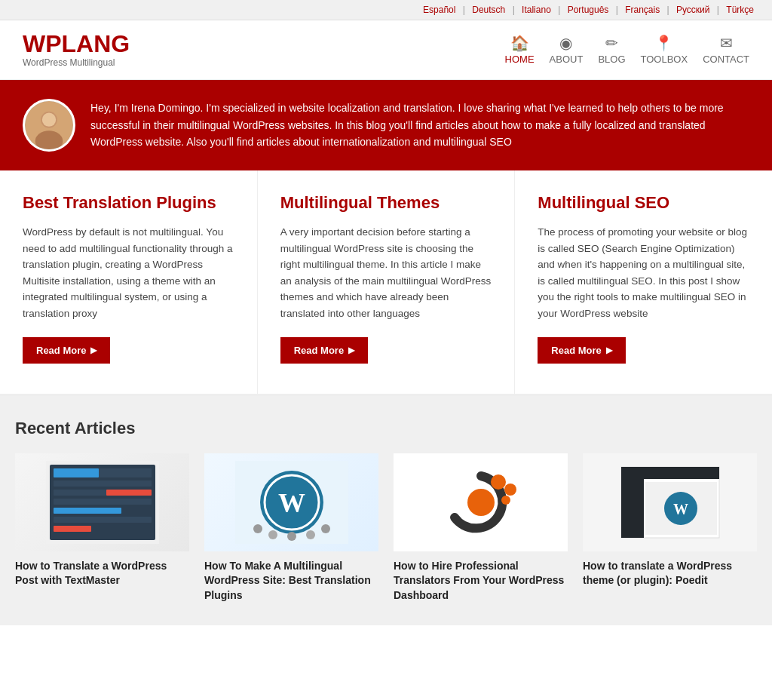 The image size is (772, 700). What do you see at coordinates (665, 59) in the screenshot?
I see `nav-toolbox-label: TOOLBOX` at bounding box center [665, 59].